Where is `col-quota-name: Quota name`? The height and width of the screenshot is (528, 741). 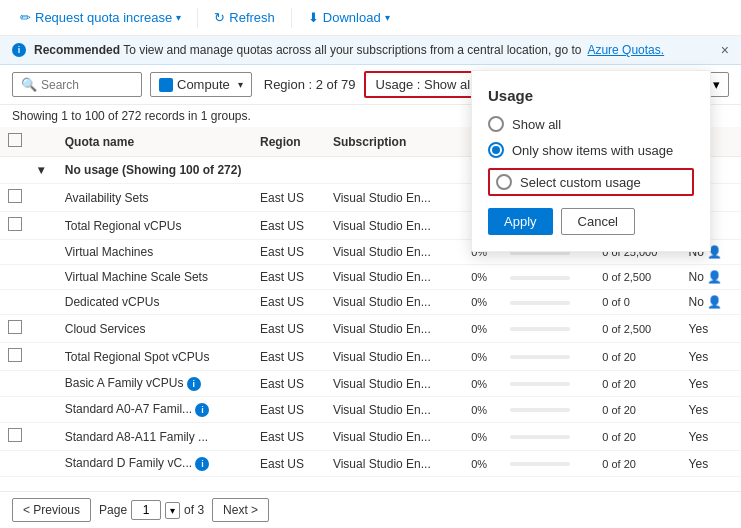 col-quota-name: Quota name is located at coordinates (154, 142).